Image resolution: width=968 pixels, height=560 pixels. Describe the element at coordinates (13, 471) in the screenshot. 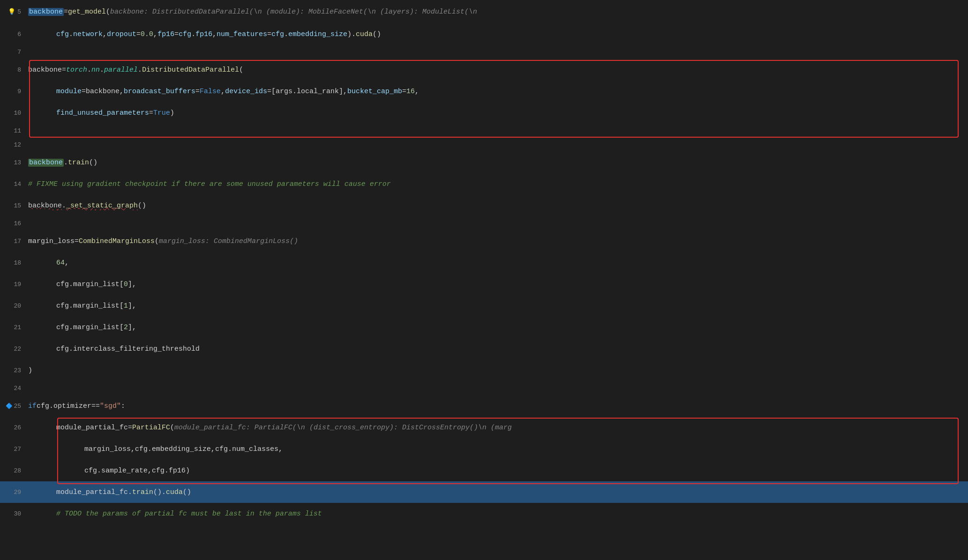

I see `line-number-28: 28` at that location.